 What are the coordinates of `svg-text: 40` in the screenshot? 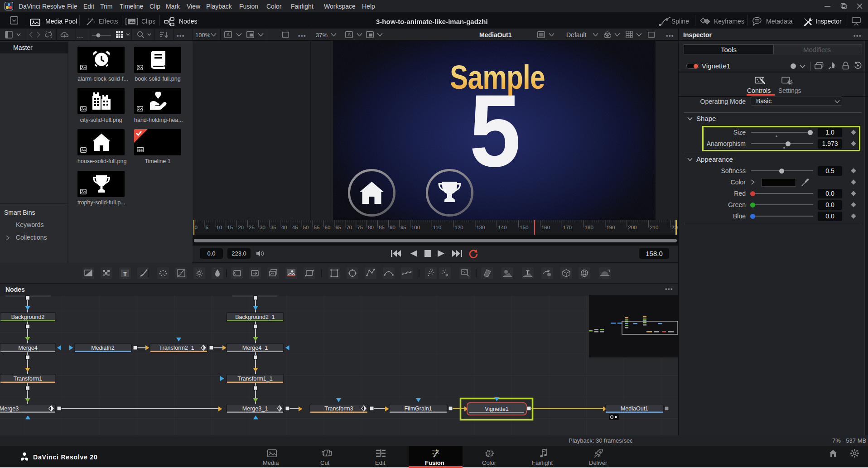 It's located at (285, 227).